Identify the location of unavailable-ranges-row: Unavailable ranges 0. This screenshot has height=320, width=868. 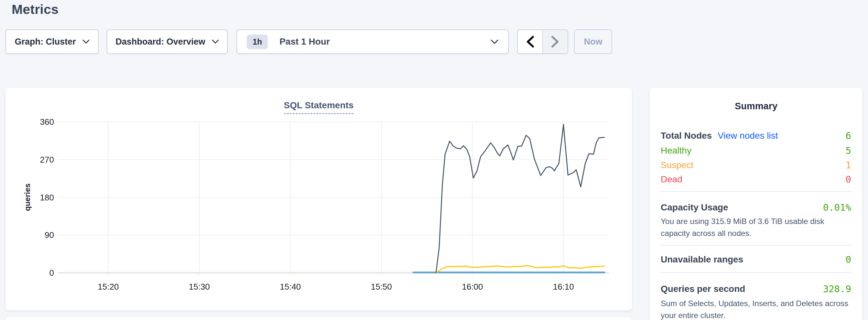
(756, 259).